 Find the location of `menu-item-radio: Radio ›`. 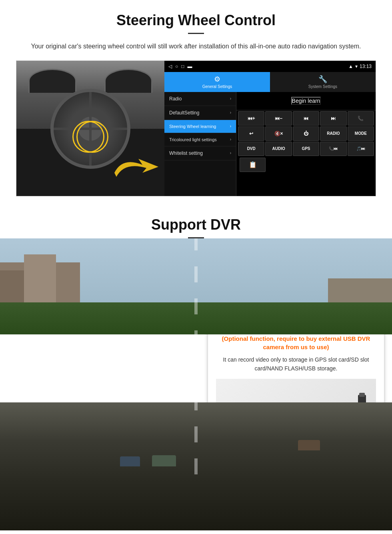

menu-item-radio: Radio › is located at coordinates (200, 99).